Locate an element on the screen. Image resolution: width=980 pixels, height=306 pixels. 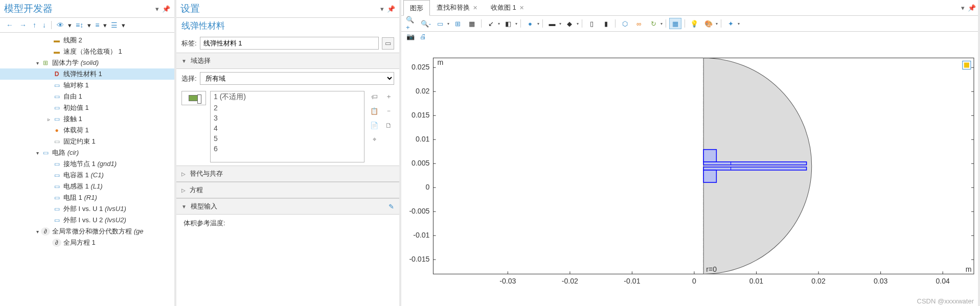
palette-icon: 🎨 is located at coordinates (709, 23).